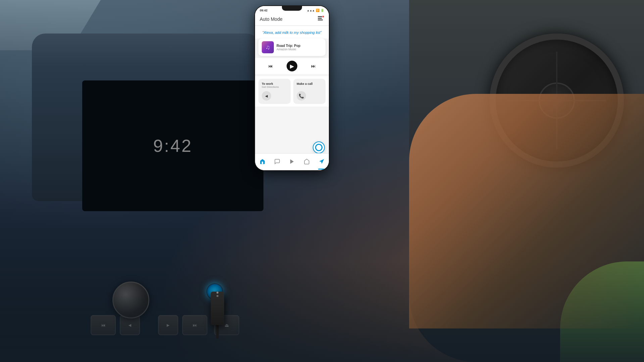  Describe the element at coordinates (299, 46) in the screenshot. I see `music-title: Road Trip: Pop` at that location.